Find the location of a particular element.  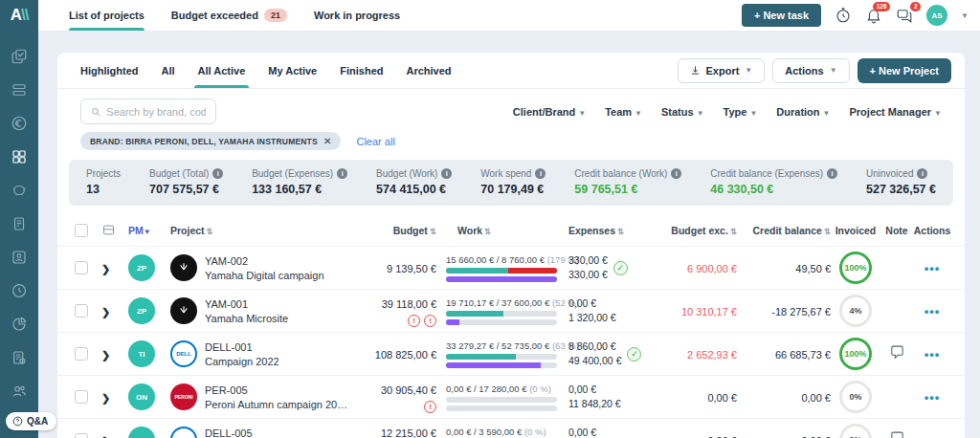

column-project: Project⇅ is located at coordinates (259, 230).